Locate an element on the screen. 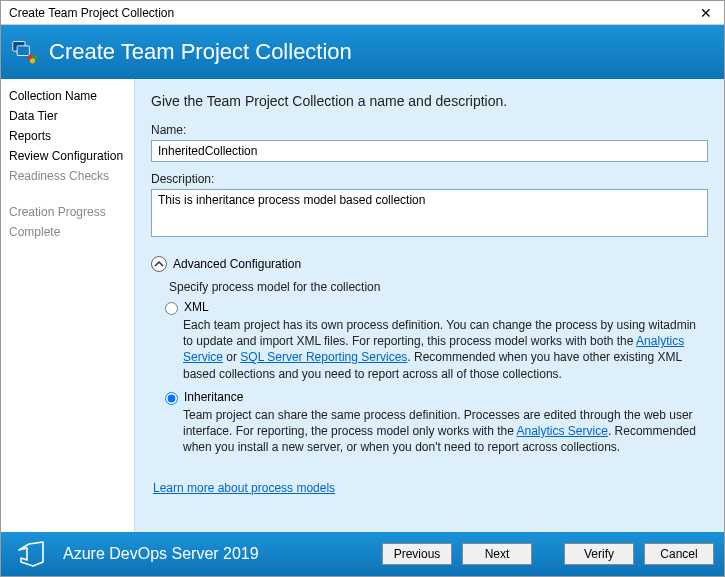  sidebar-step-reports: Reports is located at coordinates (68, 136).